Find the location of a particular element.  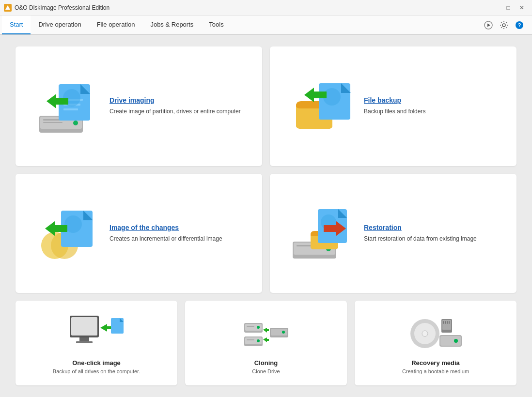

card-recovery-media: Recovery media Creating a bootable mediu… is located at coordinates (436, 343).